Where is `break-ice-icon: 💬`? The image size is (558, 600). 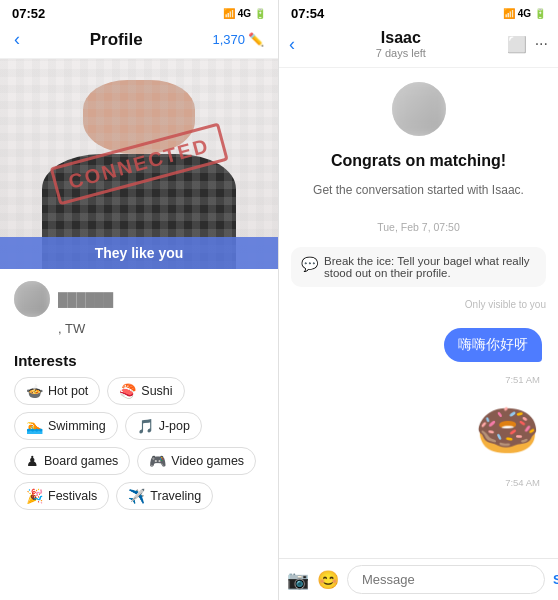 break-ice-icon: 💬 is located at coordinates (310, 264).